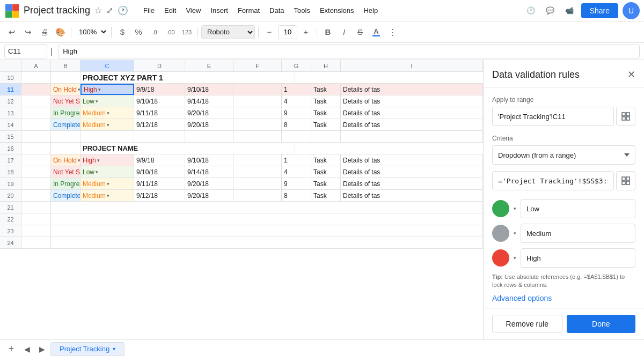 This screenshot has width=644, height=362. What do you see at coordinates (160, 101) in the screenshot?
I see `cell-12-d: 9/10/18` at bounding box center [160, 101].